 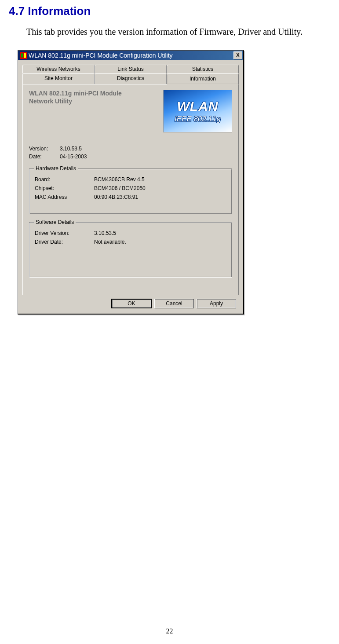 What do you see at coordinates (64, 242) in the screenshot?
I see `driver-date-label: Driver Date:` at bounding box center [64, 242].